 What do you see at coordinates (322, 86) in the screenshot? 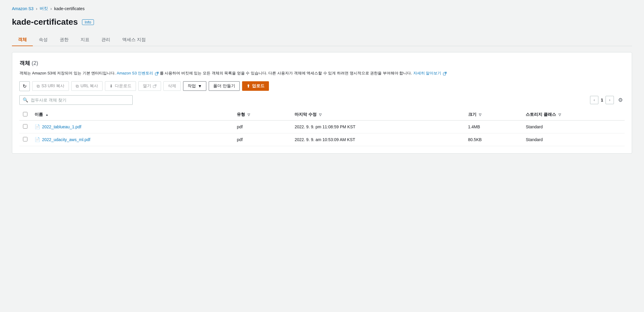
I see `toolbar: ↻ ⧉ S3 URI 복사 ⧉ URL 복사 ⬇ 다운로드 열기` at bounding box center [322, 86].